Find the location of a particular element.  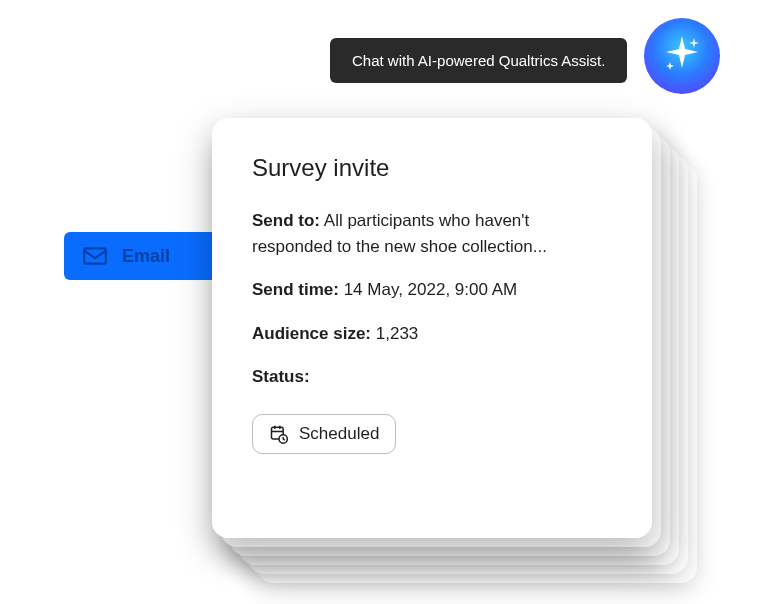

assist-tooltip-text: Chat with AI-powered Qualtrics Assist. is located at coordinates (478, 60).